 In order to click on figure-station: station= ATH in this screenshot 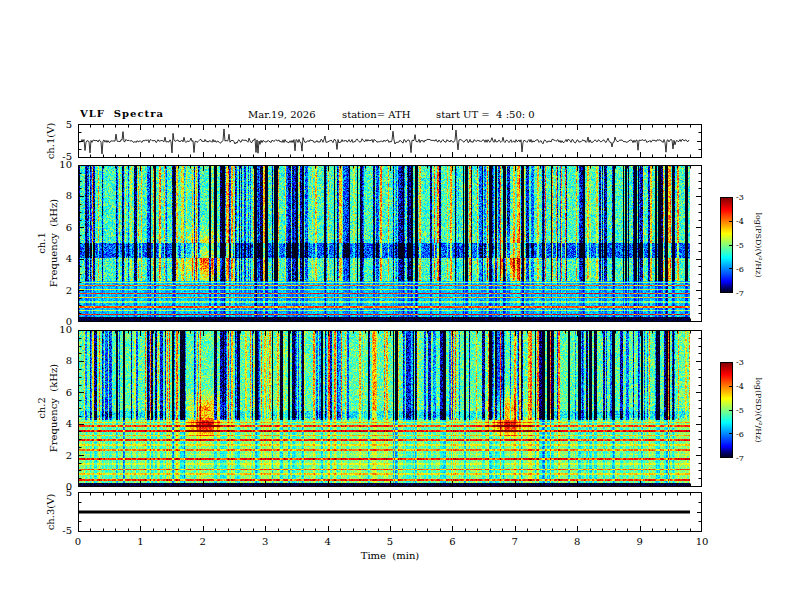, I will do `click(376, 114)`.